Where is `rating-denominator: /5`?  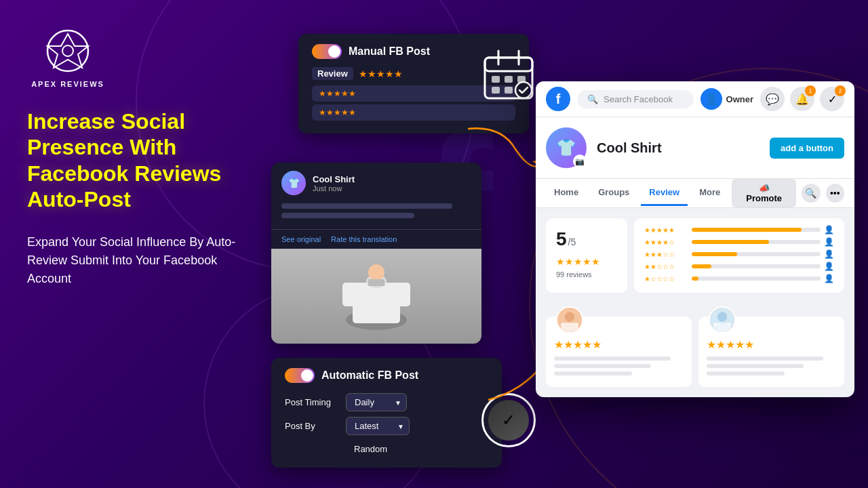
rating-denominator: /5 is located at coordinates (572, 242).